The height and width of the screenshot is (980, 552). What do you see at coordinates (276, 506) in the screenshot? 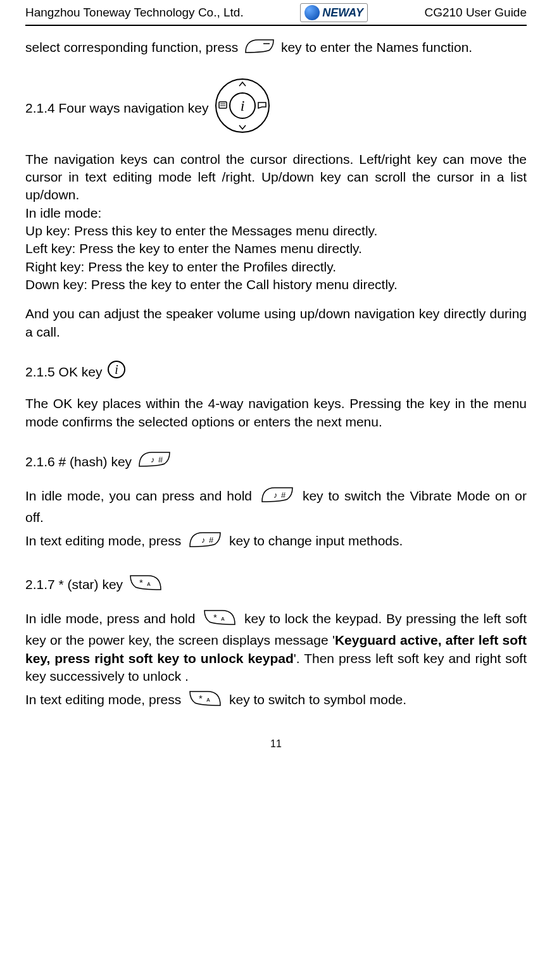
I see `paragraph-hash-idle: In idle mode, you can press and hold ♪ #…` at bounding box center [276, 506].